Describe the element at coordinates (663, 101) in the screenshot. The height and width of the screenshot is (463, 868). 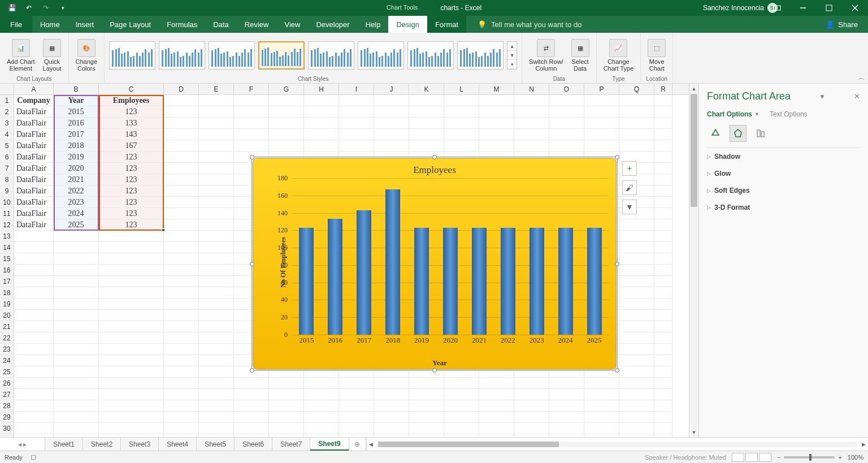
I see `cell-R1` at that location.